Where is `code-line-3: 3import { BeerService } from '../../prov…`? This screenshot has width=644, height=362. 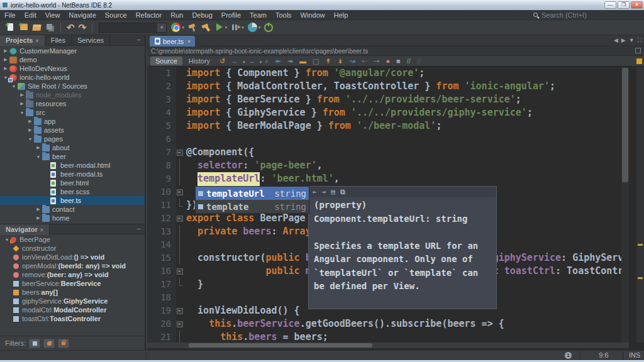
code-line-3: 3import { BeerService } from '../../prov… is located at coordinates (388, 99).